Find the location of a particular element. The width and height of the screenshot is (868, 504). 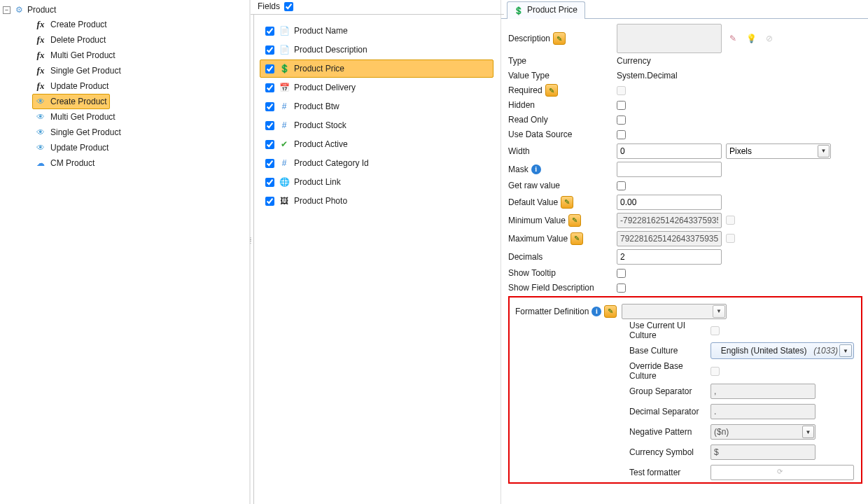

min-value-input is located at coordinates (669, 220).